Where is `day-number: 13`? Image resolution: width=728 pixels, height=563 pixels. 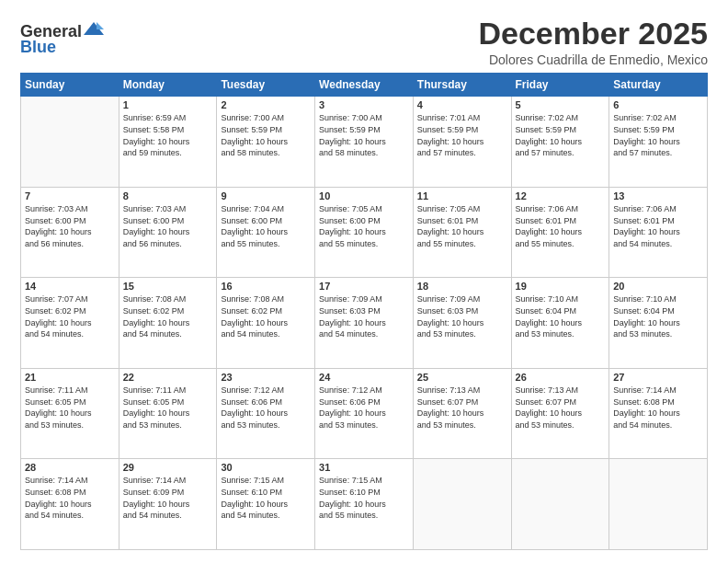
day-number: 13 is located at coordinates (658, 196).